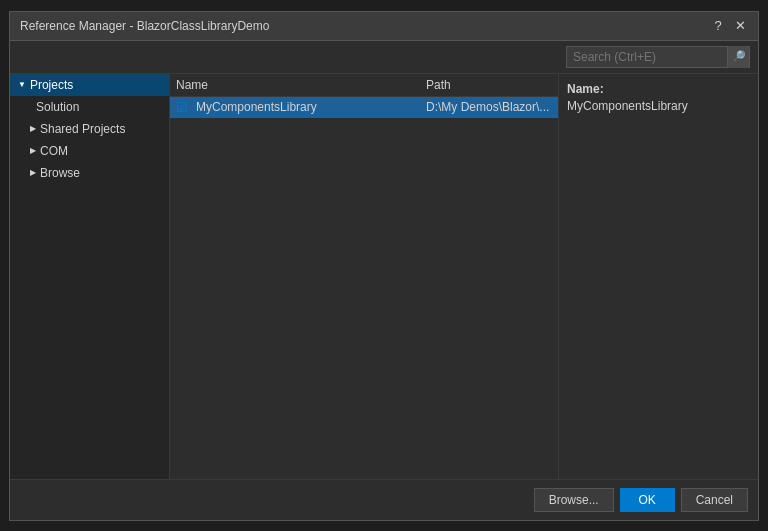  Describe the element at coordinates (658, 57) in the screenshot. I see `search-box: 🔎` at that location.